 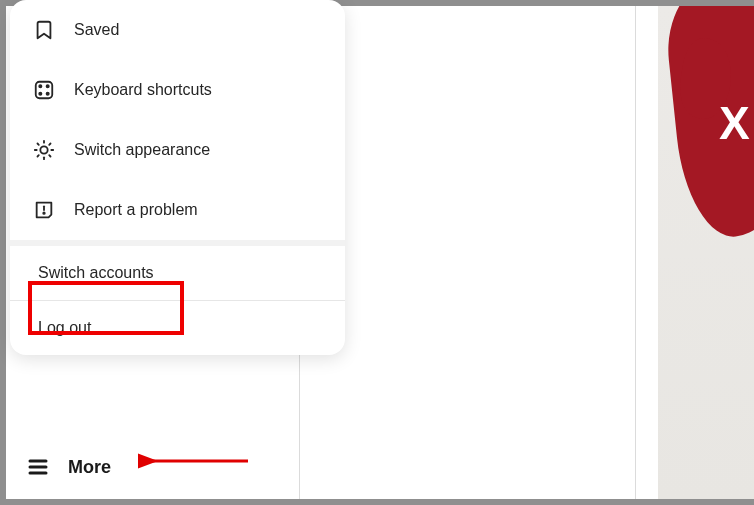 I want to click on menu-item-switch-accounts: Switch accounts, so click(x=178, y=273).